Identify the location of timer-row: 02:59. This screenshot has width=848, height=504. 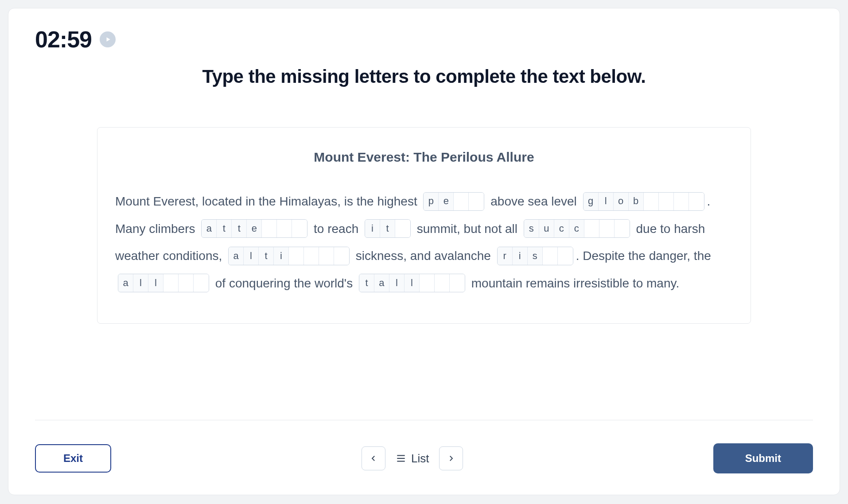
(424, 39).